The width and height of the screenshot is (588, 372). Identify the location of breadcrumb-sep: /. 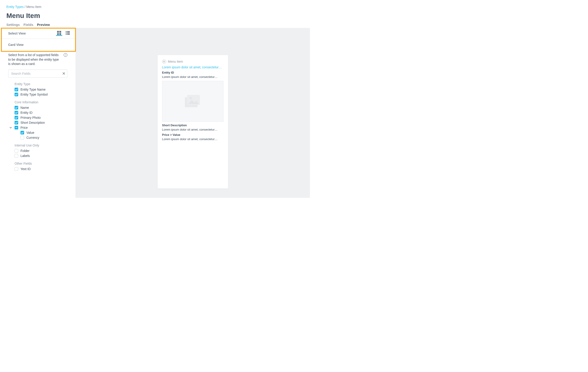
(25, 7).